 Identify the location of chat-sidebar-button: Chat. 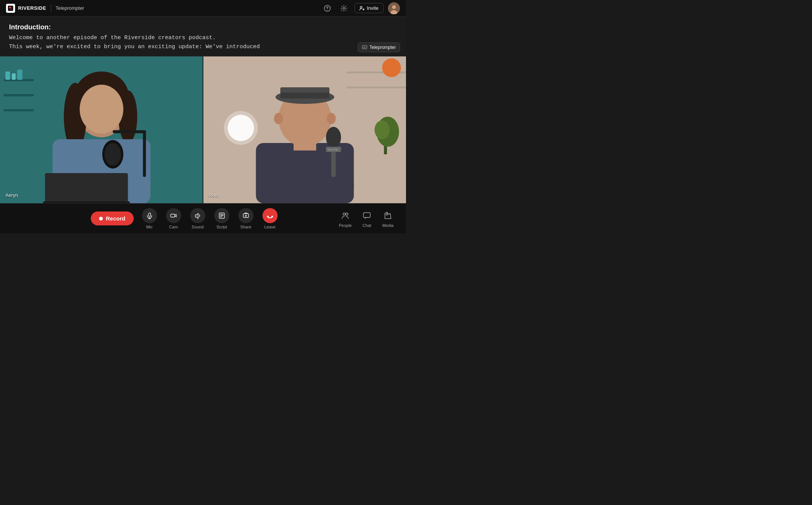
(367, 219).